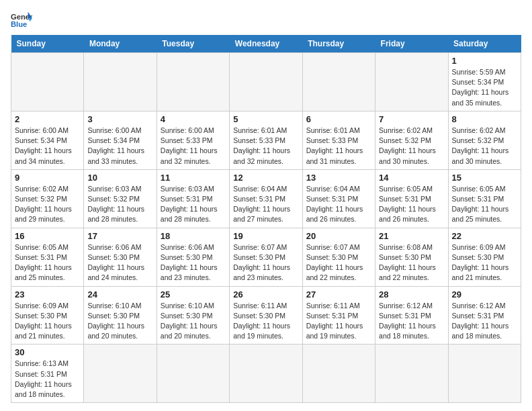 The image size is (532, 411). Describe the element at coordinates (193, 204) in the screenshot. I see `day-info: Sunrise: 6:03 AM Sunset: 5:31 PM Dayligh…` at that location.